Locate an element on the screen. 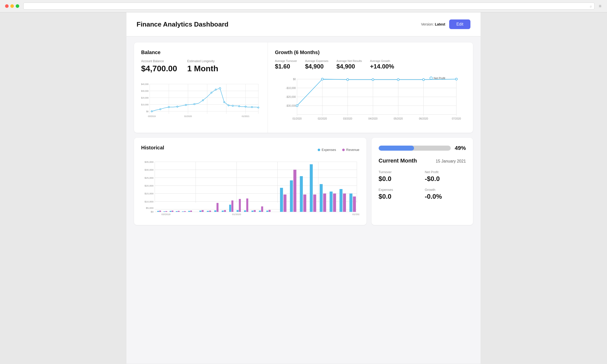 Image resolution: width=607 pixels, height=364 pixels. edit-button: Edit is located at coordinates (460, 24).